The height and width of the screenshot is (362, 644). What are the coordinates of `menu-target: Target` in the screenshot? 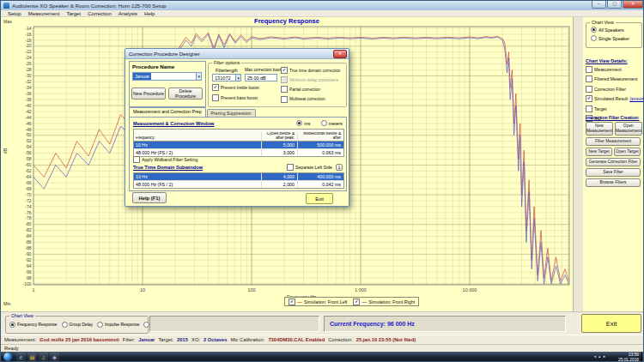 It's located at (74, 14).